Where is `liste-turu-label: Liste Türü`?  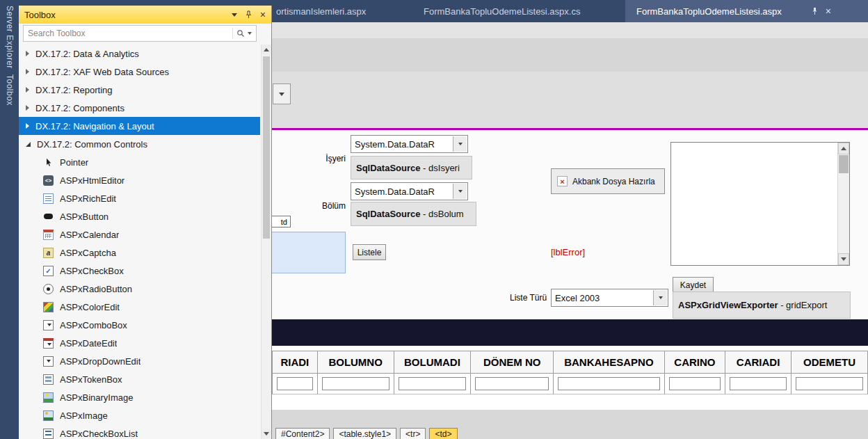 liste-turu-label: Liste Türü is located at coordinates (529, 298).